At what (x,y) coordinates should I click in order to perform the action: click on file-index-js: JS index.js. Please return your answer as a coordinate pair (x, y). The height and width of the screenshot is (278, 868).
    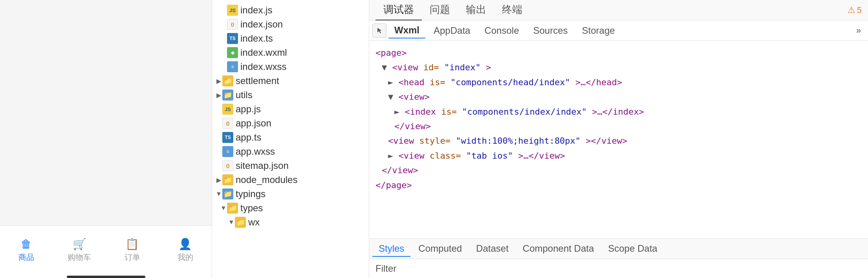
    Looking at the image, I should click on (291, 10).